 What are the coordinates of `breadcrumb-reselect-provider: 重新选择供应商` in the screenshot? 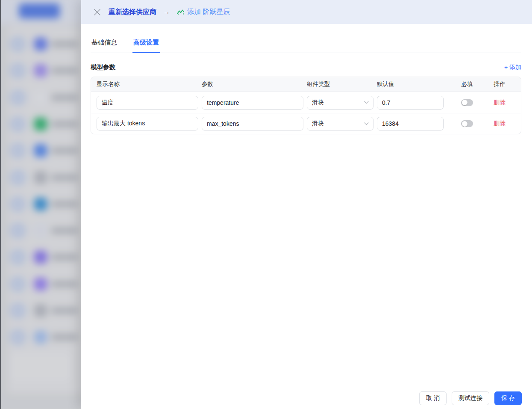 It's located at (132, 12).